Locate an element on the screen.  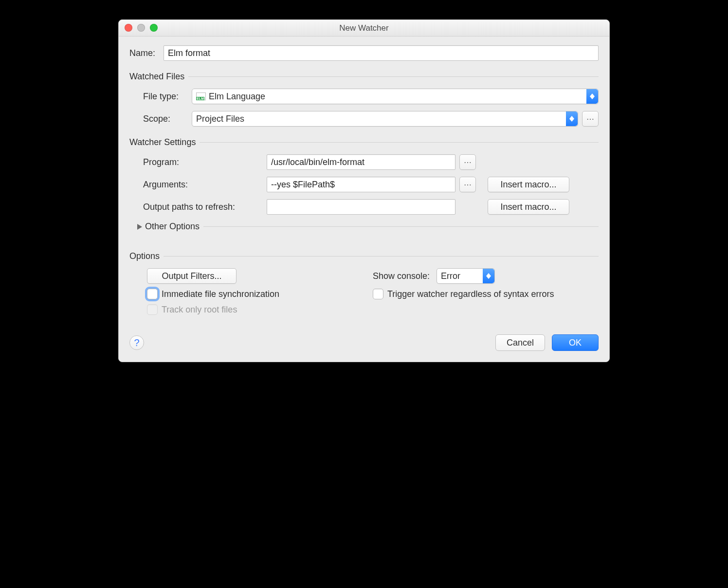
trigger-regardless-option: Trigger watcher regardless of syntax err… is located at coordinates (486, 294).